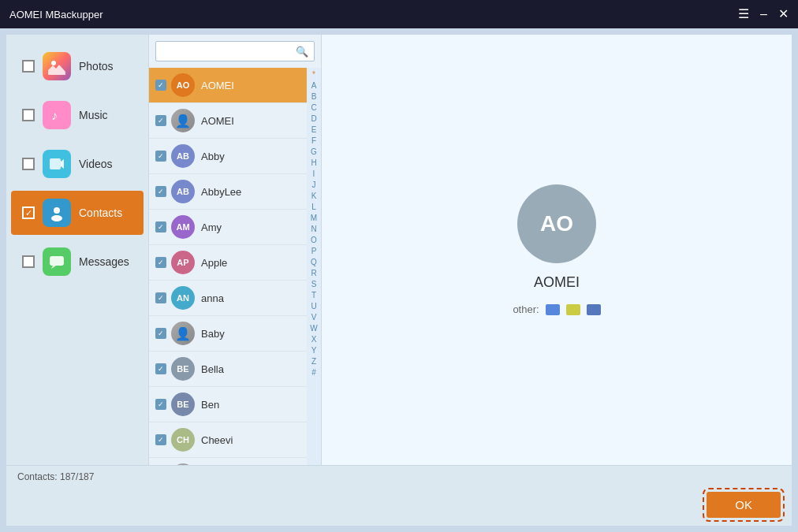 This screenshot has width=798, height=532. I want to click on alpha-index-letter: U, so click(314, 307).